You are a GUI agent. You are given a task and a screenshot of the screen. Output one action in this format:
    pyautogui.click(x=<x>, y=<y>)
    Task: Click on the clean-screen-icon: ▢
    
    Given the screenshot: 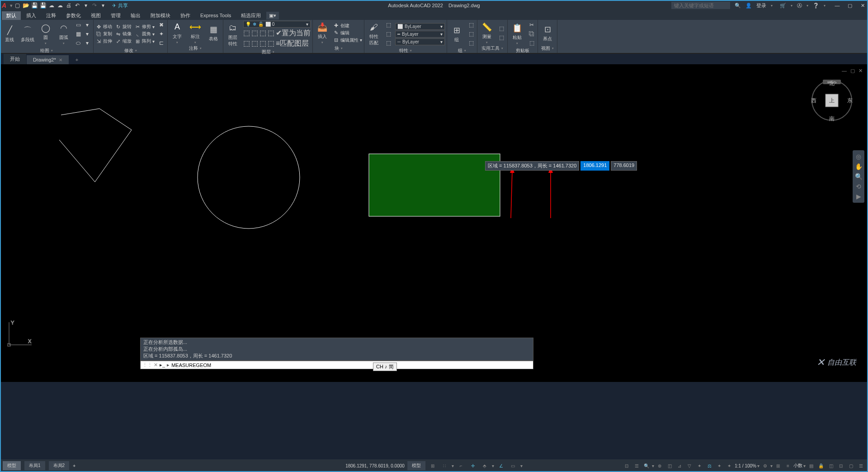 What is the action you would take?
    pyautogui.click(x=851, y=466)
    